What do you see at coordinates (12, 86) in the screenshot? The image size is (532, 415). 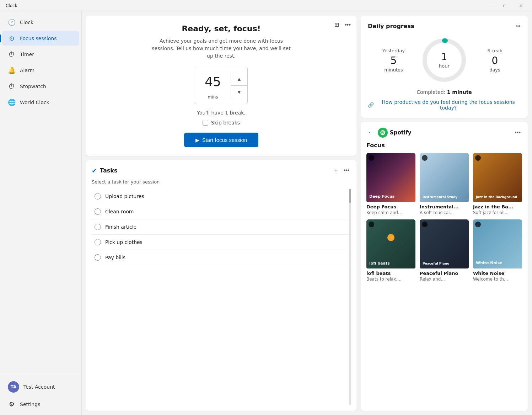 I see `stopwatch-icon: ⏱` at bounding box center [12, 86].